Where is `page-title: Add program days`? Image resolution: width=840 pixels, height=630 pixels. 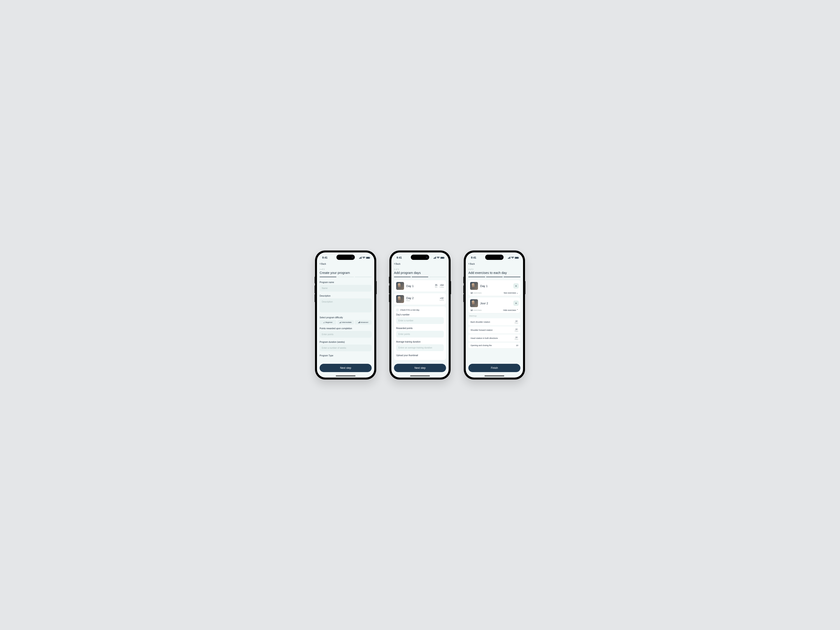
page-title: Add program days is located at coordinates (420, 273).